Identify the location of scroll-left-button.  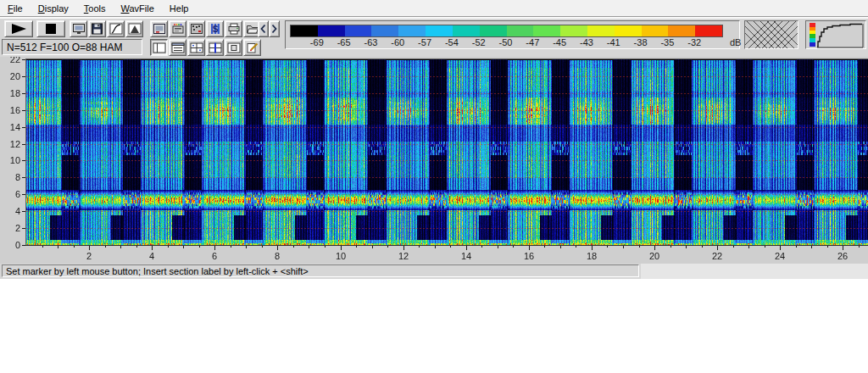
(263, 29).